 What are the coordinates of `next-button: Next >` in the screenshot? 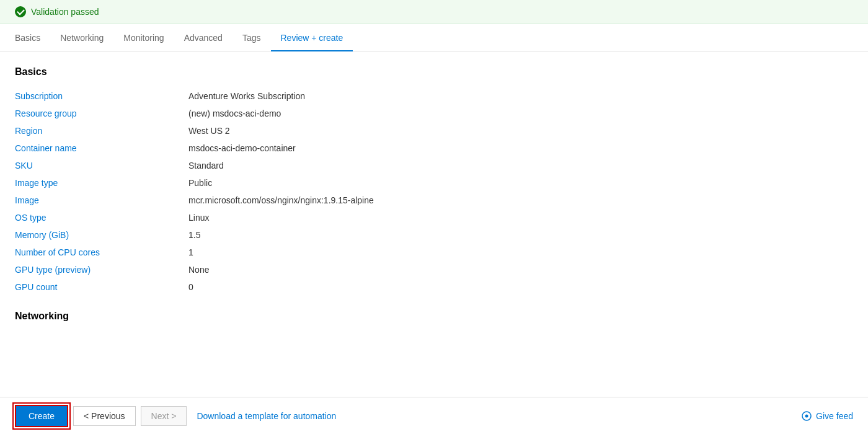 It's located at (164, 416).